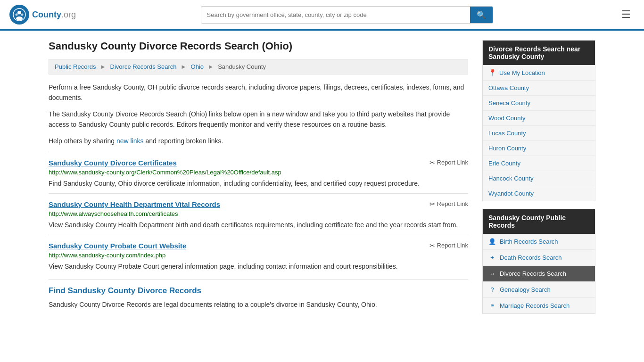  Describe the element at coordinates (258, 173) in the screenshot. I see `result-item-1: Sandusky County Divorce Certificates ✂ R…` at that location.